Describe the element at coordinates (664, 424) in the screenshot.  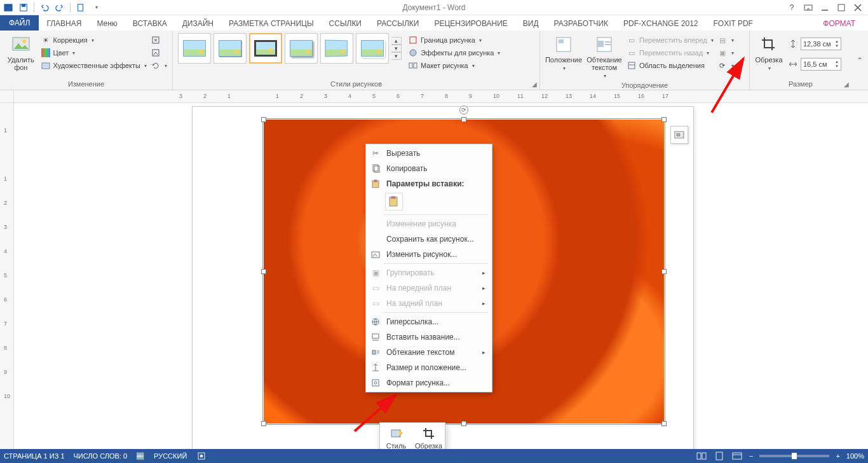
I see `handle-se` at that location.